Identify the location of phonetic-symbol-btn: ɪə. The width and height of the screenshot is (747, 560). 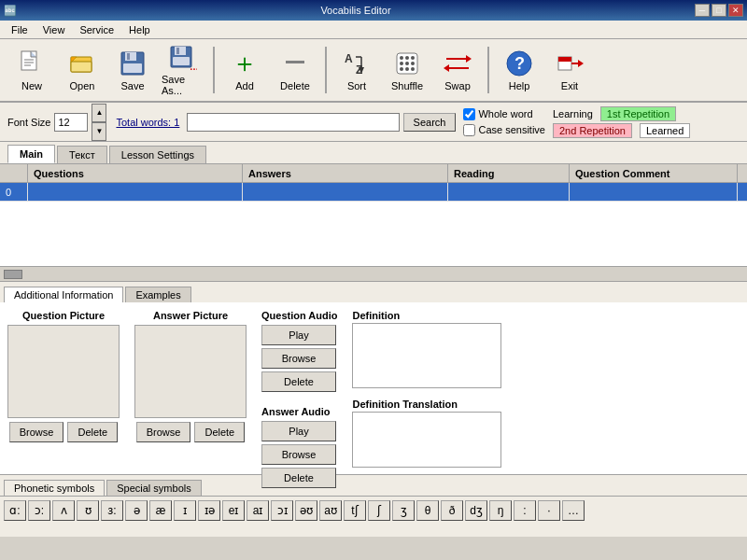
(209, 511).